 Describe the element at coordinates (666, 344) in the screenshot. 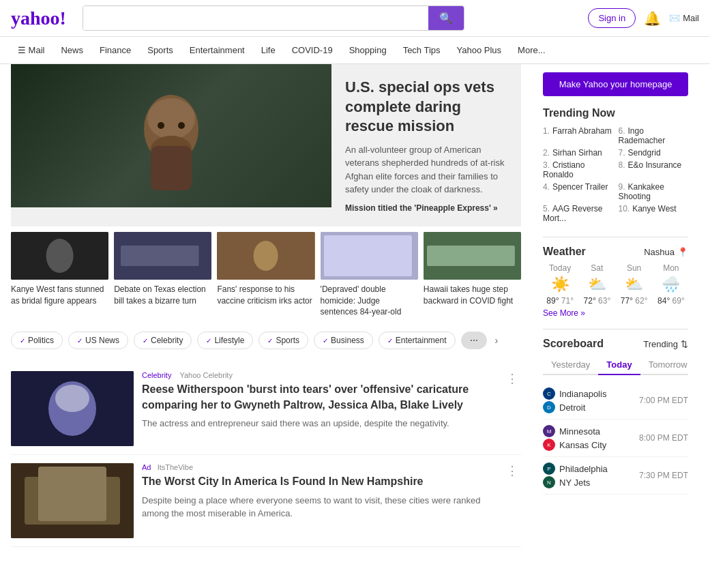

I see `scoreboard-trending-button: Trending ⇅` at that location.